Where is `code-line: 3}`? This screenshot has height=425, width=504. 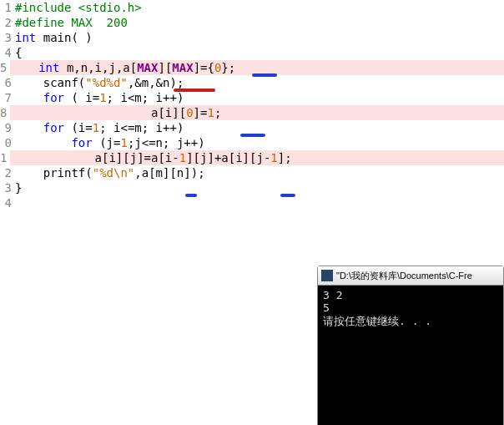 code-line: 3} is located at coordinates (252, 188).